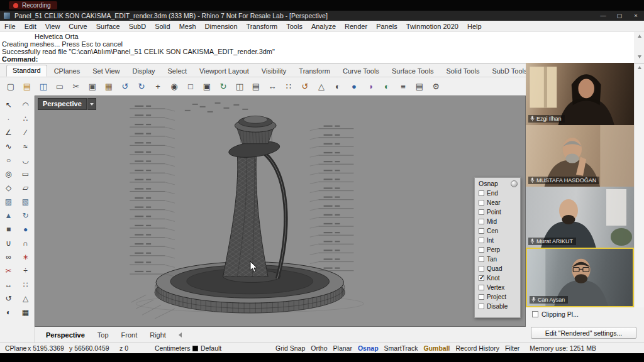 This screenshot has width=644, height=362. Describe the element at coordinates (26, 201) in the screenshot. I see `surface-sweep-icon: ▧` at that location.